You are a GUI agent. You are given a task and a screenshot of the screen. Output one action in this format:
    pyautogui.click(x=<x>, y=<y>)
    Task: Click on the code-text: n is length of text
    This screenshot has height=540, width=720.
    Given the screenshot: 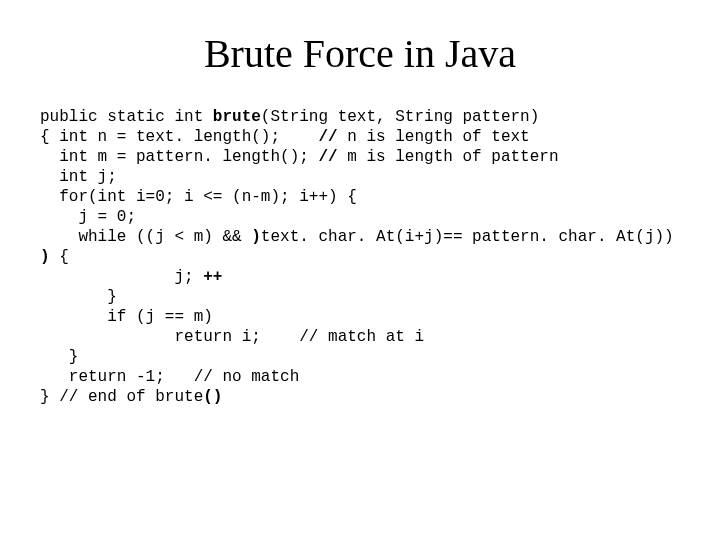 What is the action you would take?
    pyautogui.click(x=434, y=137)
    